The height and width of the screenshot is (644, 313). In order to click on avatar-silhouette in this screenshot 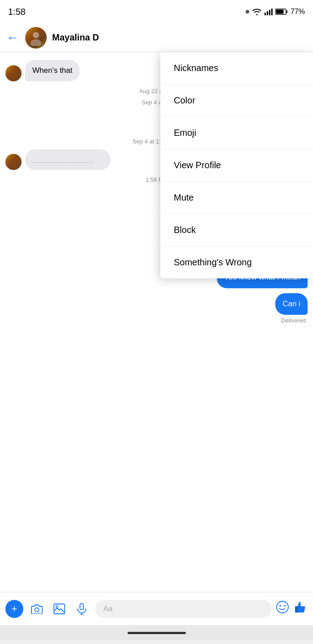, I will do `click(36, 38)`.